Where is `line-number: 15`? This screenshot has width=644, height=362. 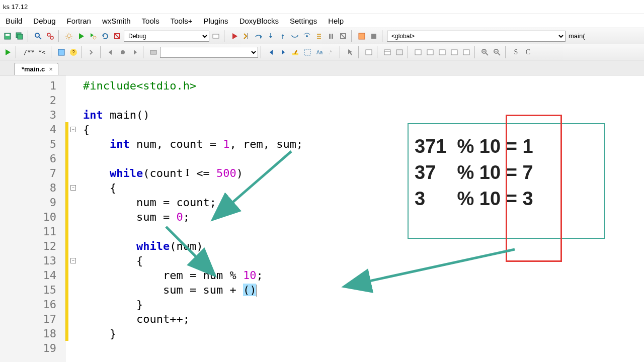
line-number: 15 is located at coordinates (30, 290).